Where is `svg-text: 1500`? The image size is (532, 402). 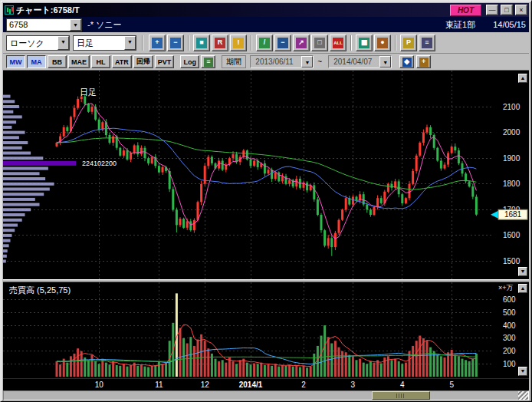
svg-text: 1500 is located at coordinates (512, 261).